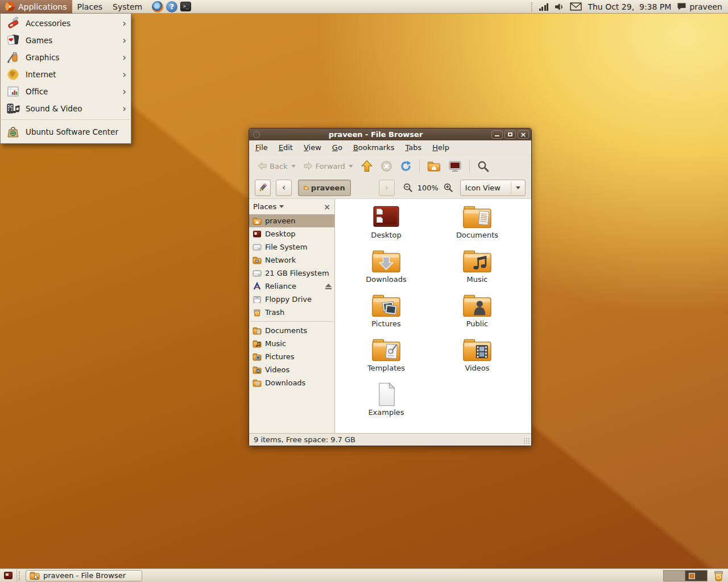  I want to click on sidebar-item-network: Network, so click(292, 260).